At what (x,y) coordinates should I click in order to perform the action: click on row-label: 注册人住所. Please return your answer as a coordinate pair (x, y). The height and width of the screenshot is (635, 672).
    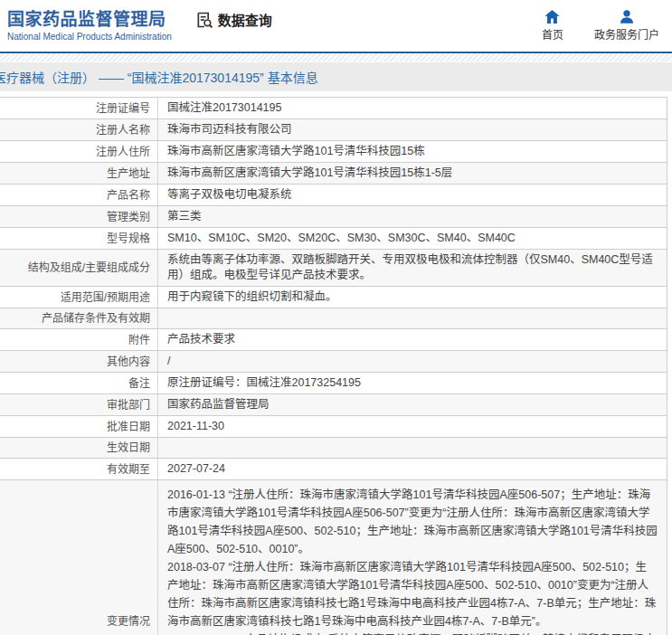
    Looking at the image, I should click on (80, 152).